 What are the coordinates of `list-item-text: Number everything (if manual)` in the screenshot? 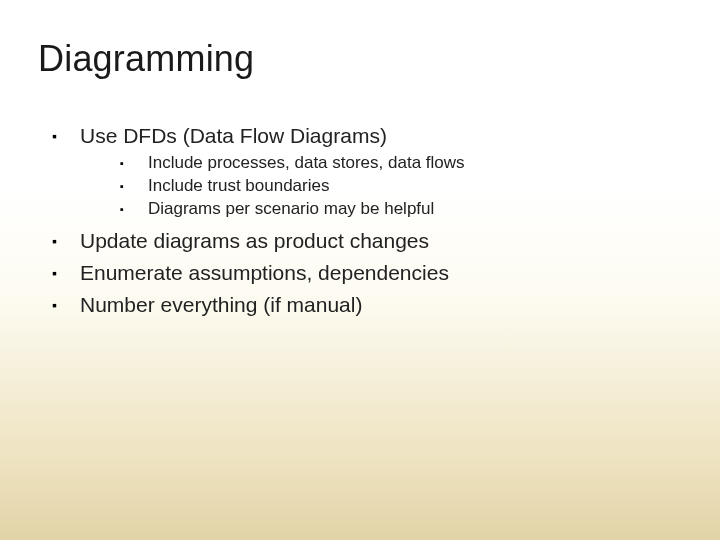 It's located at (221, 305).